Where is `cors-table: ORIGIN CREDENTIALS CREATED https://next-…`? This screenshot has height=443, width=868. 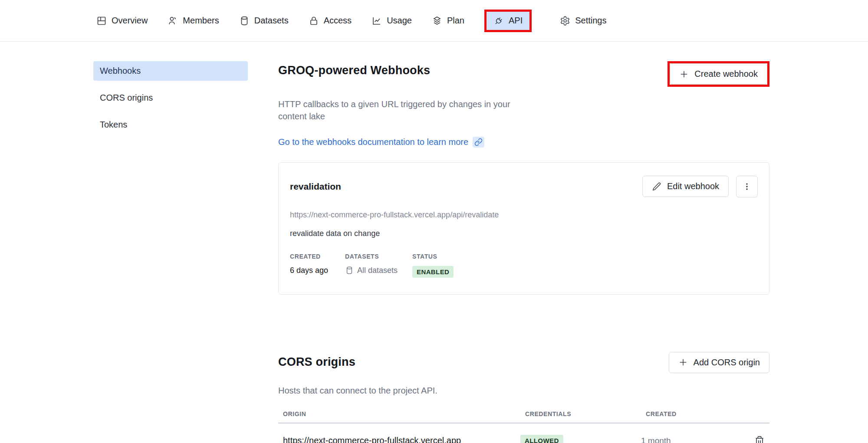
cors-table: ORIGIN CREDENTIALS CREATED https://next-… is located at coordinates (524, 427).